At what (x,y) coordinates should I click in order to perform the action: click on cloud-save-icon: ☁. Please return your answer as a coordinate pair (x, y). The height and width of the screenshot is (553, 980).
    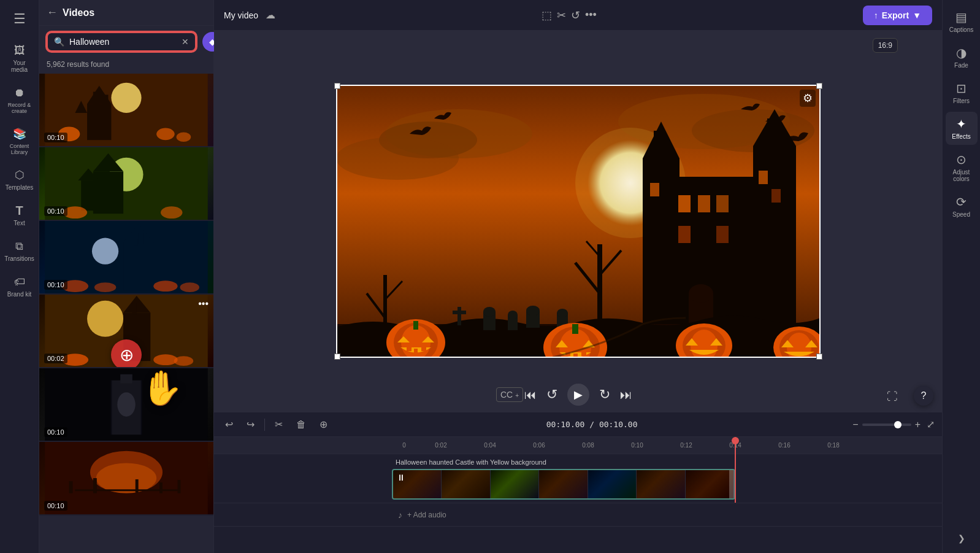
    Looking at the image, I should click on (270, 15).